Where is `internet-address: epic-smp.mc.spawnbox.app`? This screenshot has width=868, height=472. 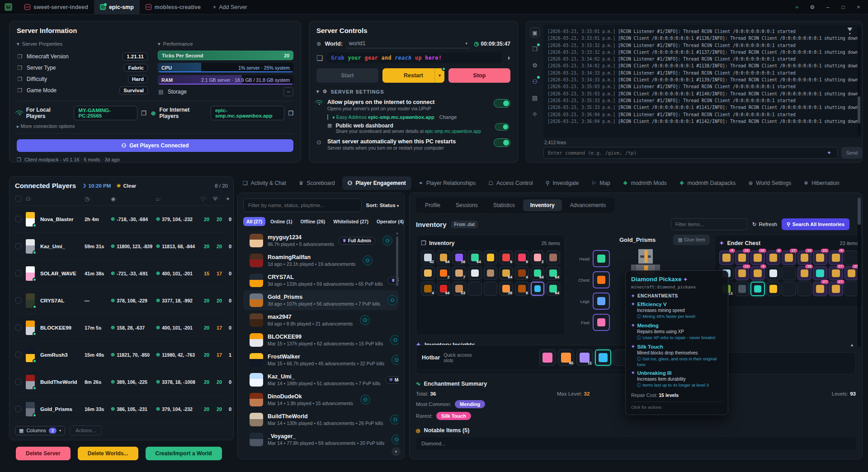 internet-address: epic-smp.mc.spawnbox.app is located at coordinates (248, 113).